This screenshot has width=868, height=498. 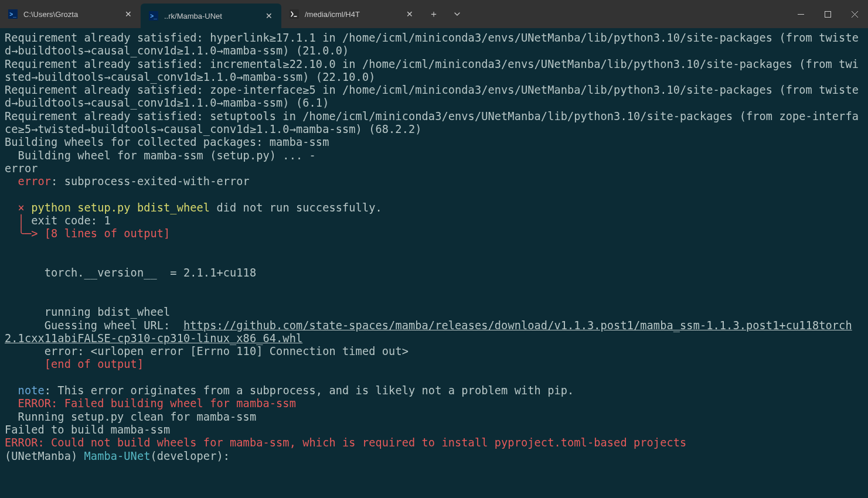 I want to click on output-line: error: subprocess-exited-with-error, so click(x=127, y=182).